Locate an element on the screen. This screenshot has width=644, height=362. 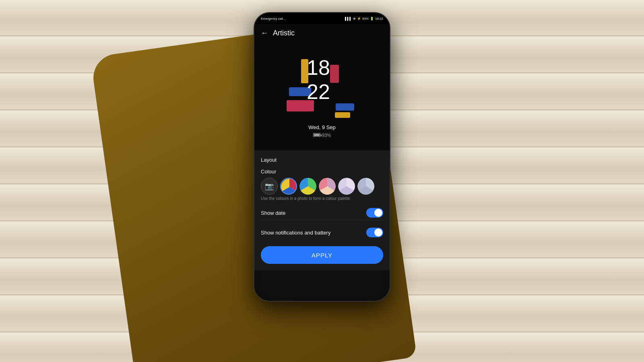
clock-preview: 18 22 Wed, 9 Sep 93% is located at coordinates (322, 96).